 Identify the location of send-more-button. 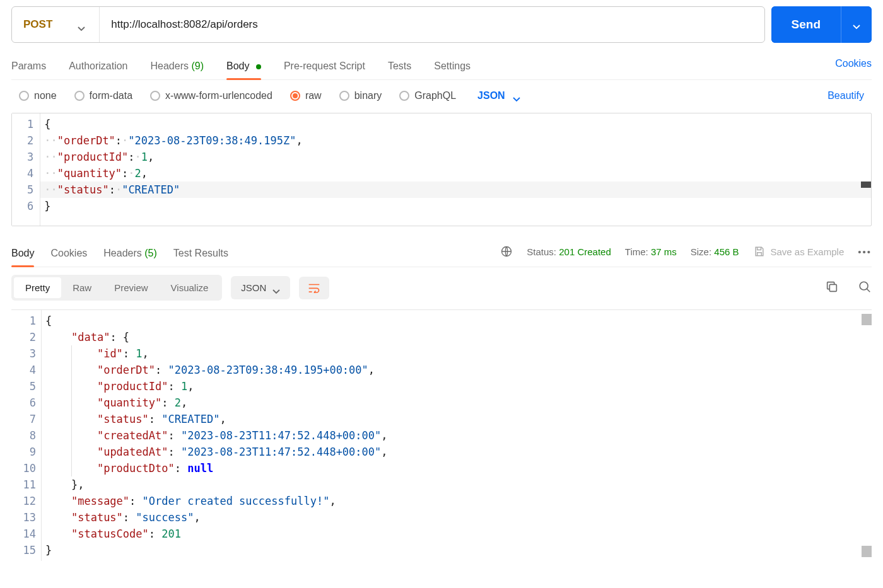
(857, 25).